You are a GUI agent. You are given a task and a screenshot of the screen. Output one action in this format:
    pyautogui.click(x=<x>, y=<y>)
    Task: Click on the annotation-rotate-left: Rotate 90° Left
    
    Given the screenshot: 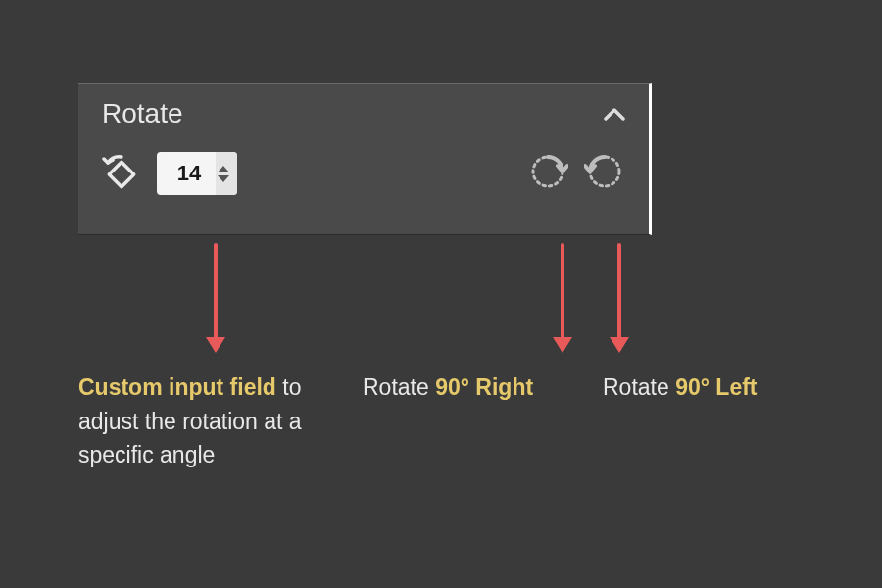 What is the action you would take?
    pyautogui.click(x=680, y=388)
    